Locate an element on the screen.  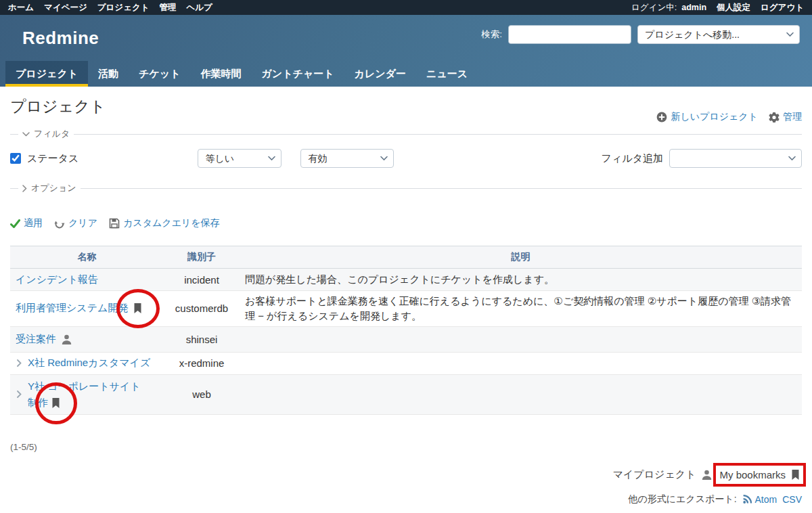
tab-issues: チケット is located at coordinates (160, 74).